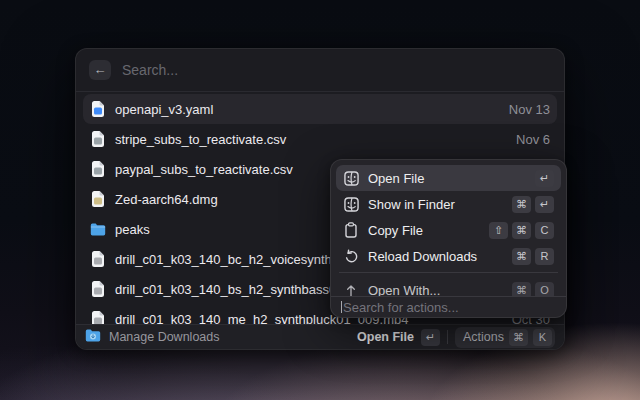 The height and width of the screenshot is (400, 640). What do you see at coordinates (351, 230) in the screenshot?
I see `clipboard-icon` at bounding box center [351, 230].